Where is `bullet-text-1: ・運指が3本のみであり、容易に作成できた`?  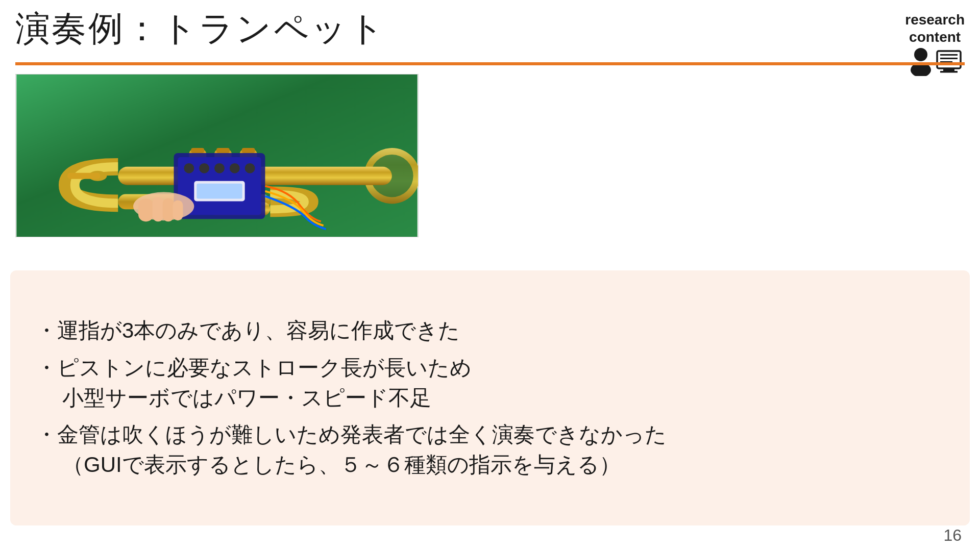 bullet-text-1: ・運指が3本のみであり、容易に作成できた is located at coordinates (248, 331).